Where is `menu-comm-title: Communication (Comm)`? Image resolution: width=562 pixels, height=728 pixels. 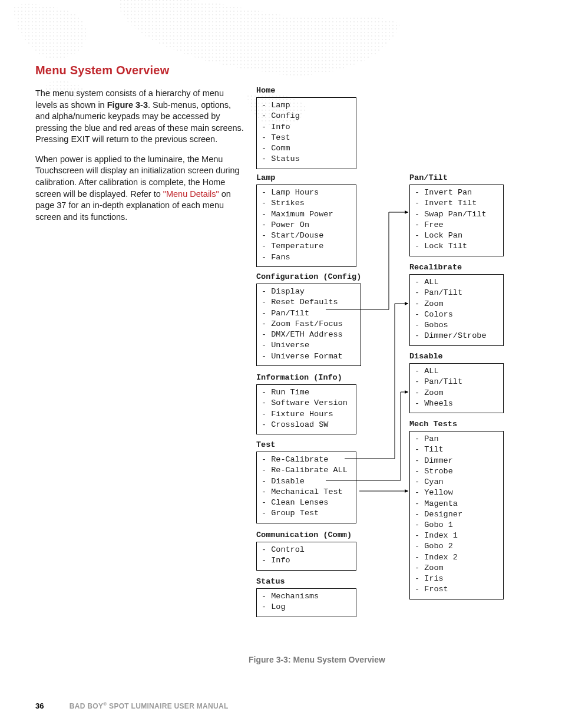 menu-comm-title: Communication (Comm) is located at coordinates (306, 535).